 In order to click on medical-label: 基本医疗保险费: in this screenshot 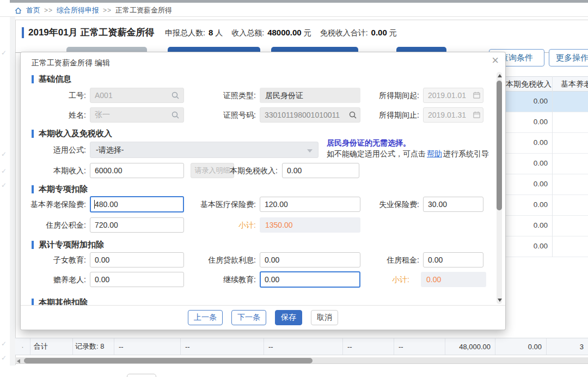, I will do `click(224, 204)`.